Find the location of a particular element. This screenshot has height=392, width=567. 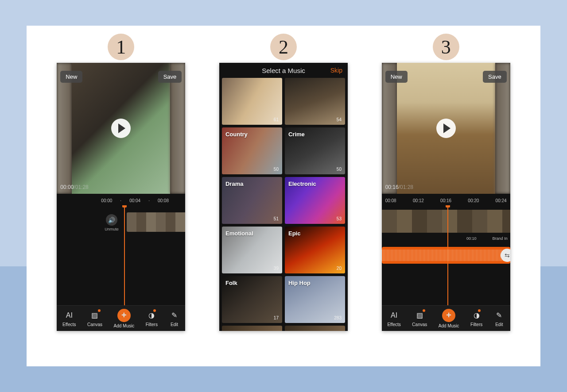

audio-clip is located at coordinates (446, 255).